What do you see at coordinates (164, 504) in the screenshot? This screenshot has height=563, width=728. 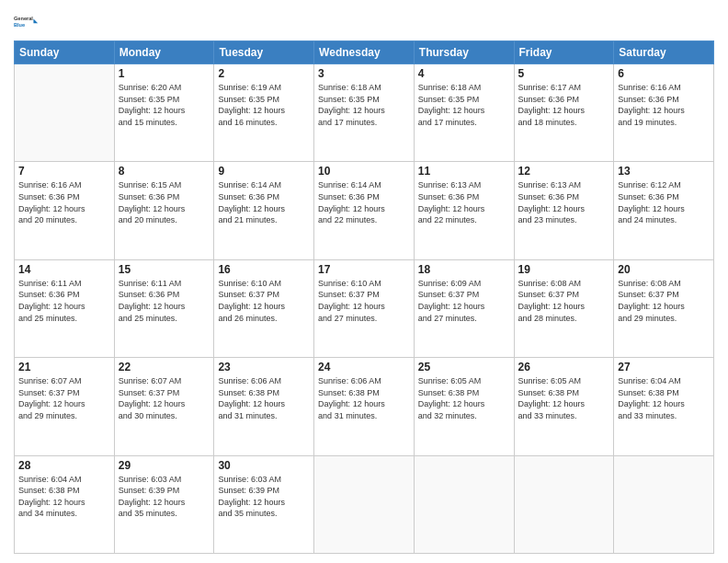 I see `calendar-cell: 29Sunrise: 6:03 AMSunset: 6:39 PMDayligh…` at bounding box center [164, 504].